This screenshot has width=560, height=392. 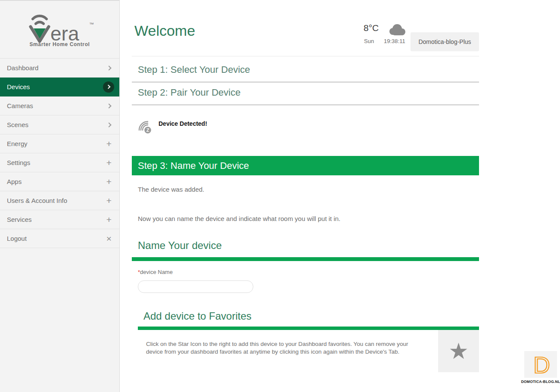 I want to click on clock-time: 19:38:11, so click(x=395, y=41).